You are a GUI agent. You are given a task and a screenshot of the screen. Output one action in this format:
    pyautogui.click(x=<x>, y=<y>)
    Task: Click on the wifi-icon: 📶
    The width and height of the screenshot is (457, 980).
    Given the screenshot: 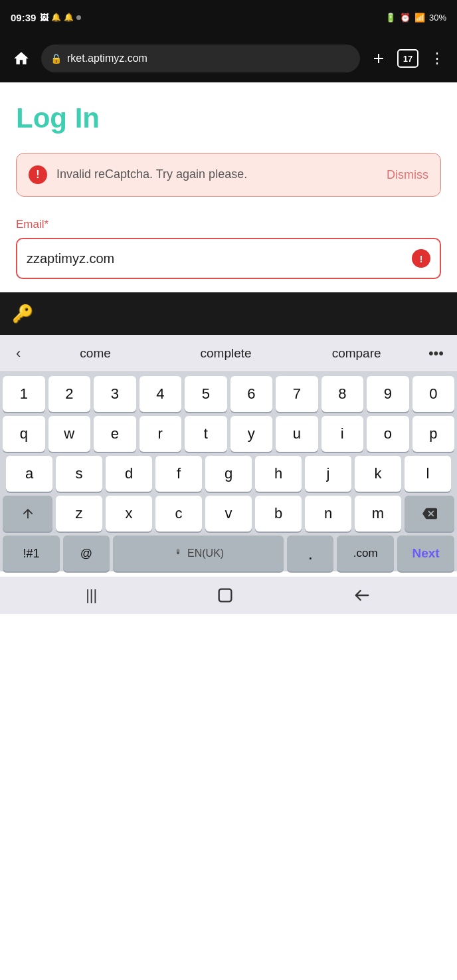 What is the action you would take?
    pyautogui.click(x=420, y=17)
    